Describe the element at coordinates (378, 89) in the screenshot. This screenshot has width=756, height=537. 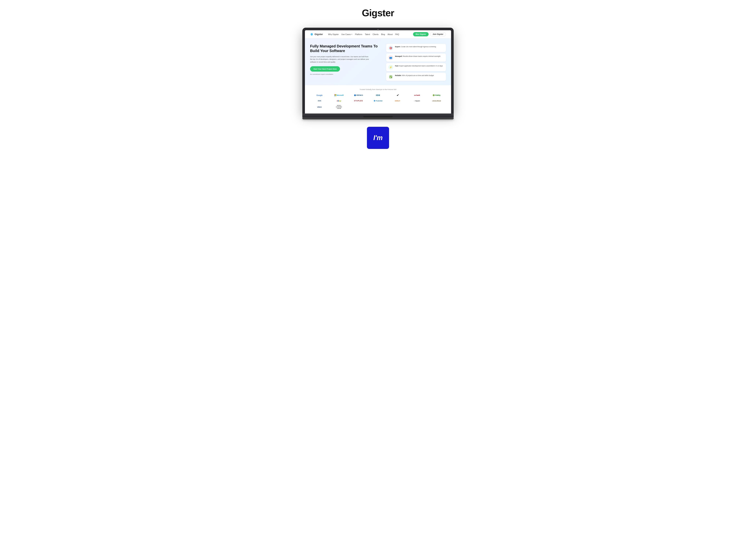
I see `trust-title: Trusted Globally from StartUps to the Fo…` at that location.